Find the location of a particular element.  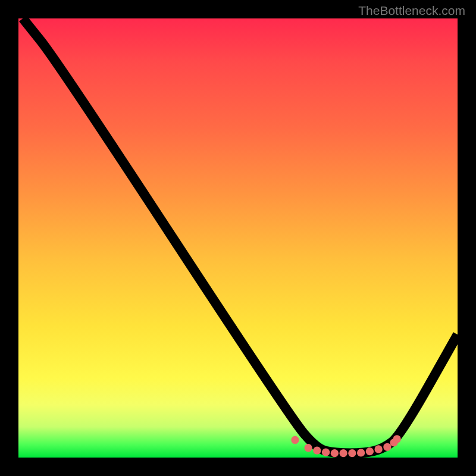

watermark-text: TheBottleneck.com is located at coordinates (412, 11).